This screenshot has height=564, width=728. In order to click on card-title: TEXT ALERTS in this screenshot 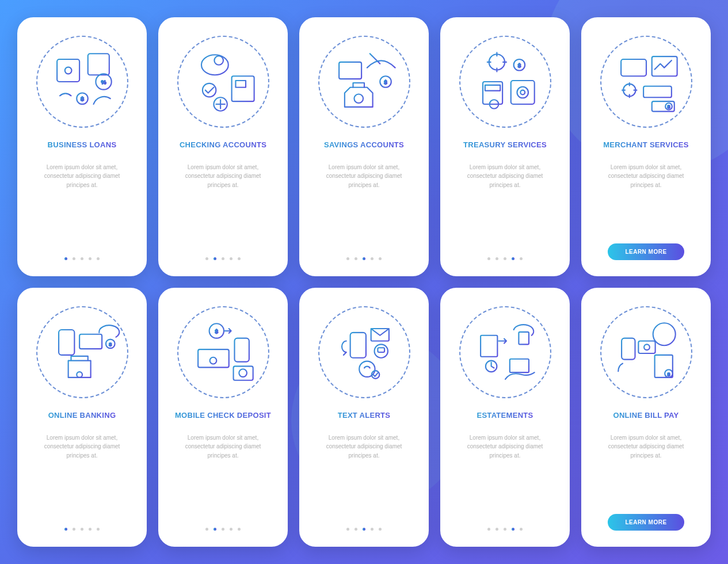, I will do `click(364, 416)`.